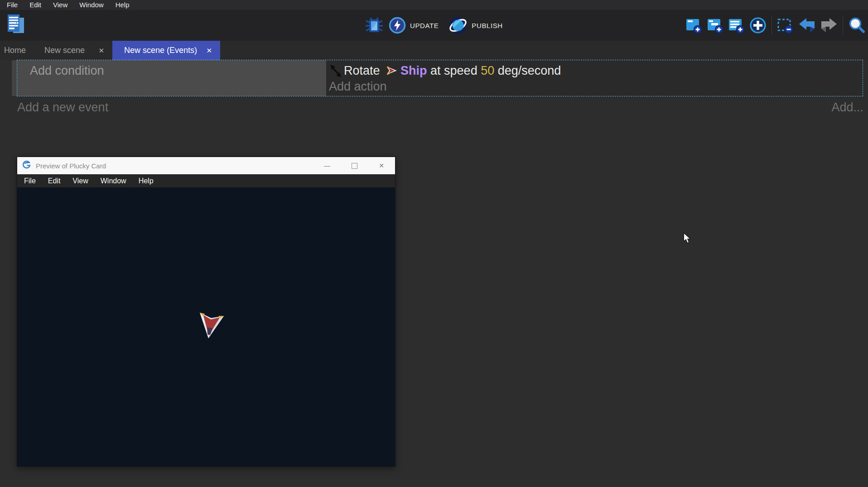 Image resolution: width=868 pixels, height=487 pixels. What do you see at coordinates (67, 71) in the screenshot?
I see `add-condition-placeholder: Add condition` at bounding box center [67, 71].